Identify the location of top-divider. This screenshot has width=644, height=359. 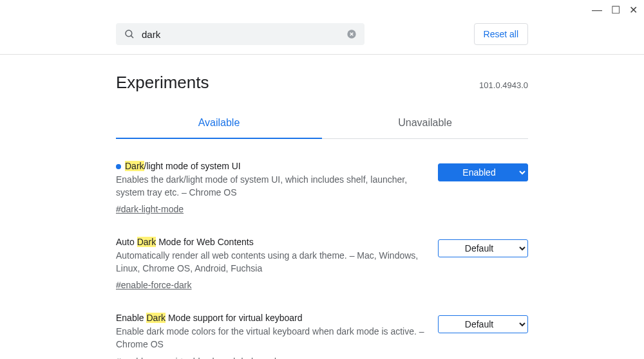
(322, 54).